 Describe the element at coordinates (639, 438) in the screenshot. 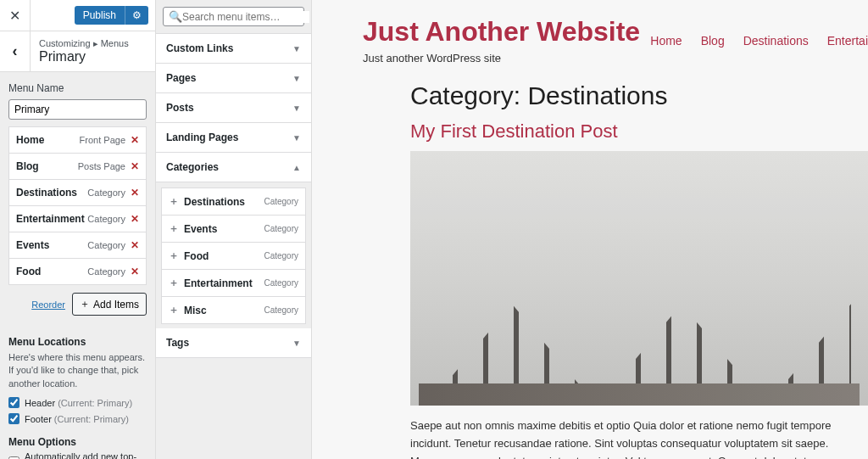

I see `post-excerpt: Saepe aut non omnis maxime debitis et op…` at that location.